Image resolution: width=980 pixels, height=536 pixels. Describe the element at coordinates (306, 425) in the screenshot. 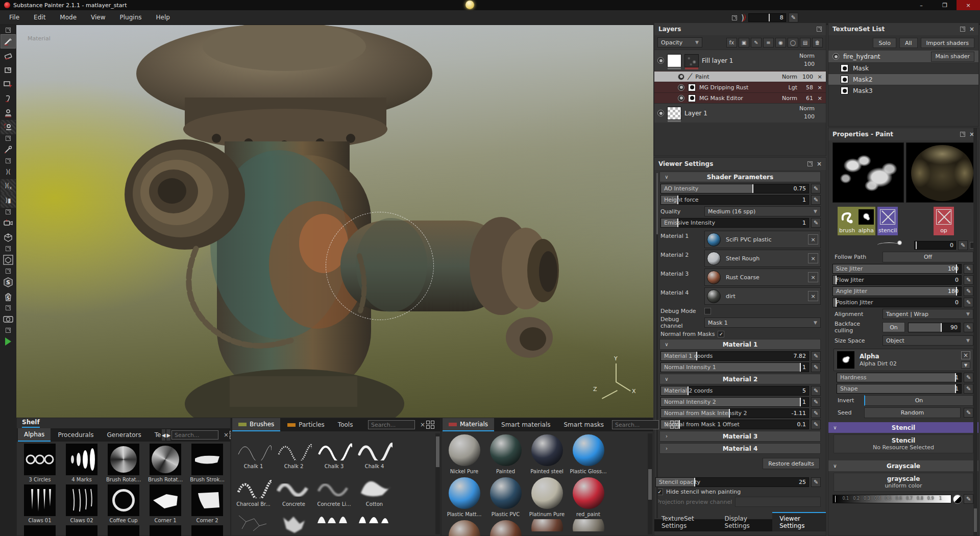

I see `tab-particles: Particles` at that location.